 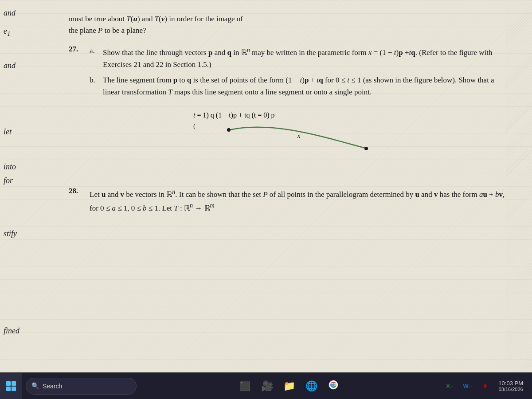 I want to click on part-b-sentence-1: The line segment from p to q is the set …, so click(x=299, y=86).